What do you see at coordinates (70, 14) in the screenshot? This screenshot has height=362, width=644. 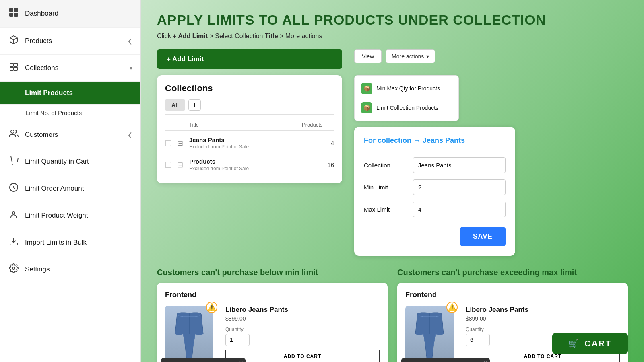 I see `sidebar-item-dashboard: Dashboard` at bounding box center [70, 14].